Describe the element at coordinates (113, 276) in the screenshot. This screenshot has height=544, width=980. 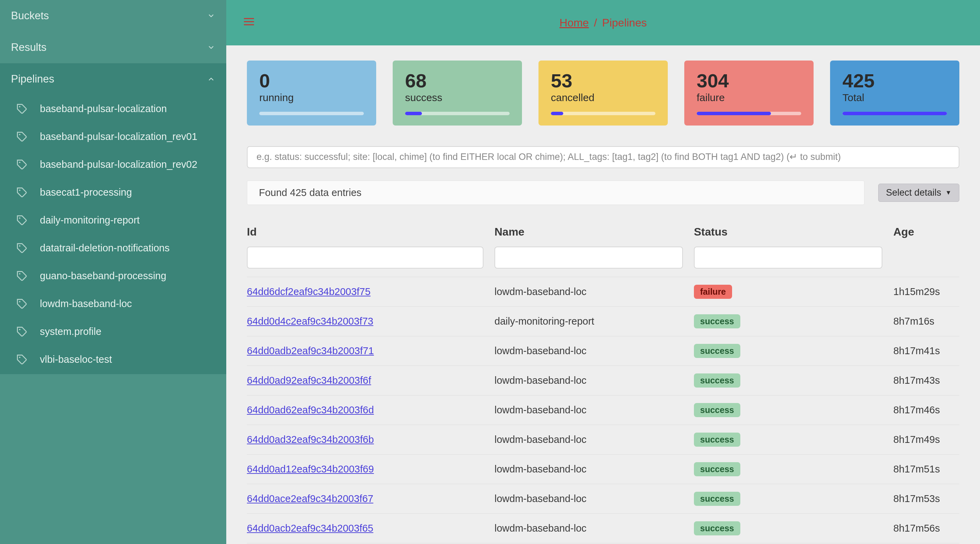
I see `sidebar-item: guano-baseband-processing` at that location.